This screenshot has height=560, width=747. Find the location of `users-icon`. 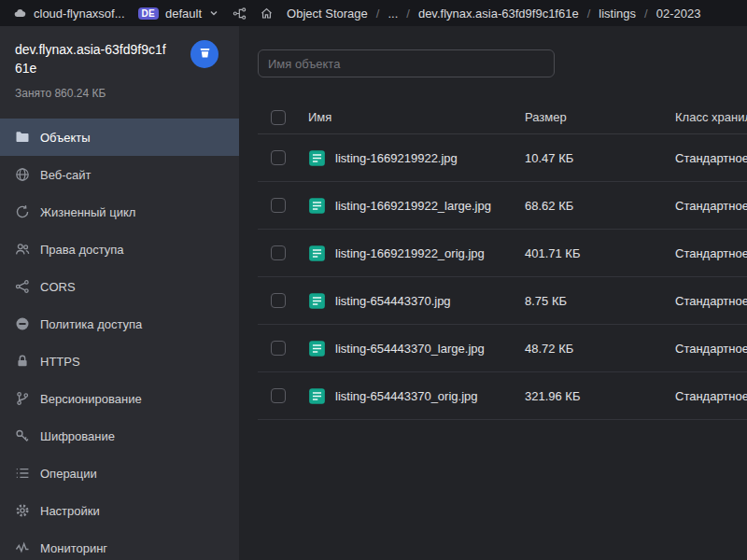

users-icon is located at coordinates (22, 249).